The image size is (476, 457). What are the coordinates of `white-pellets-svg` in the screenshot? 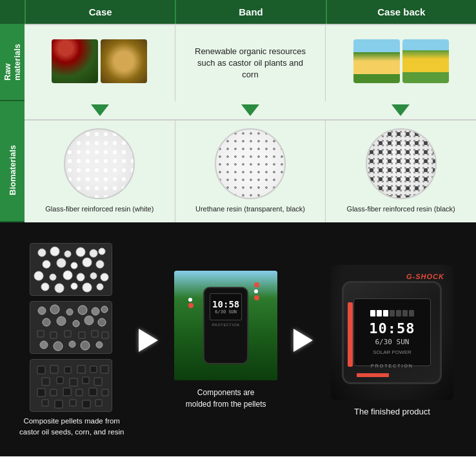 It's located at (71, 269).